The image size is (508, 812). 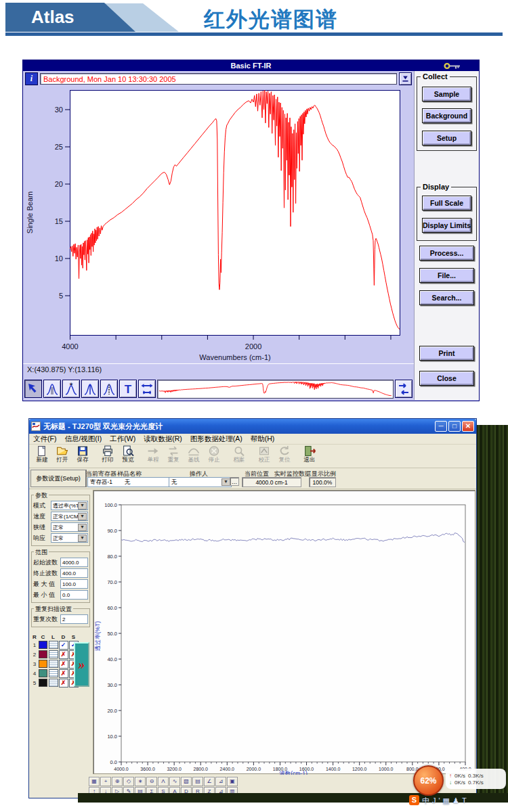 I want to click on toolbar-new-button: 新建, so click(x=42, y=454).